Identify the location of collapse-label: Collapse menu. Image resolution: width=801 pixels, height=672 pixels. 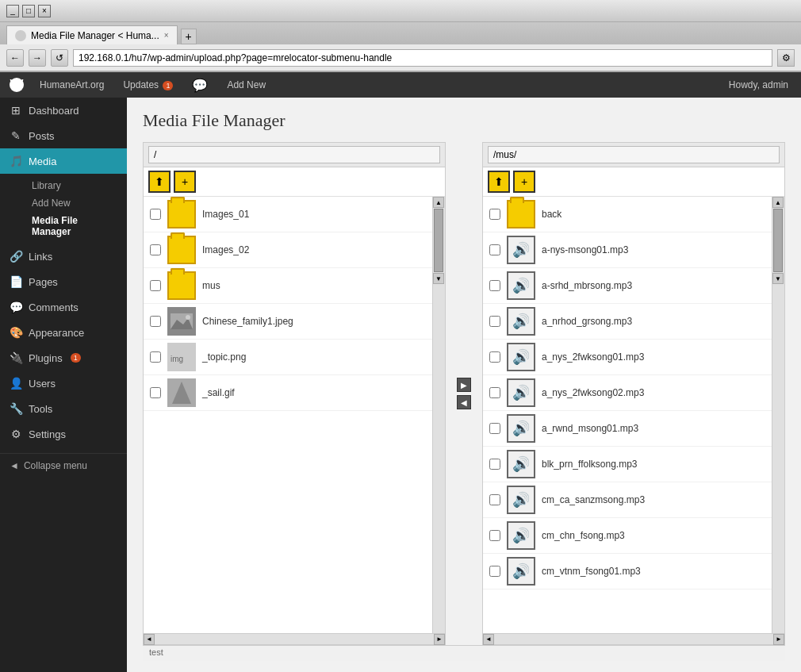
(56, 466).